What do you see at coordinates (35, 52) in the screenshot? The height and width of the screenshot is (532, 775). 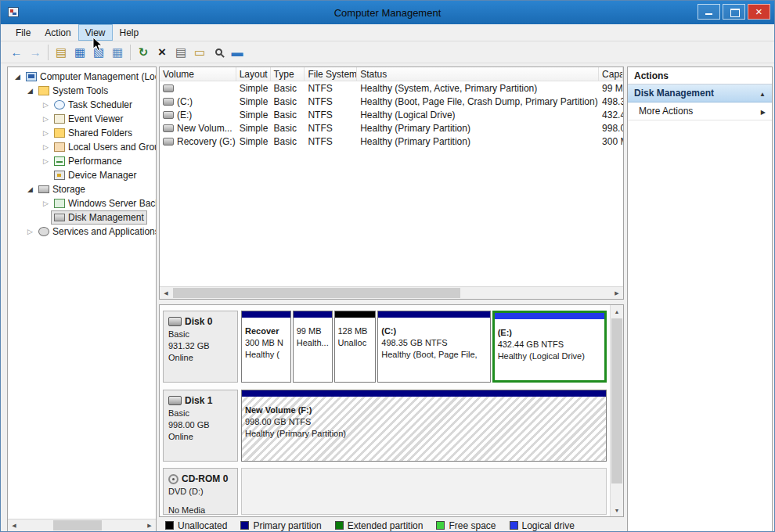 I see `forward-button` at bounding box center [35, 52].